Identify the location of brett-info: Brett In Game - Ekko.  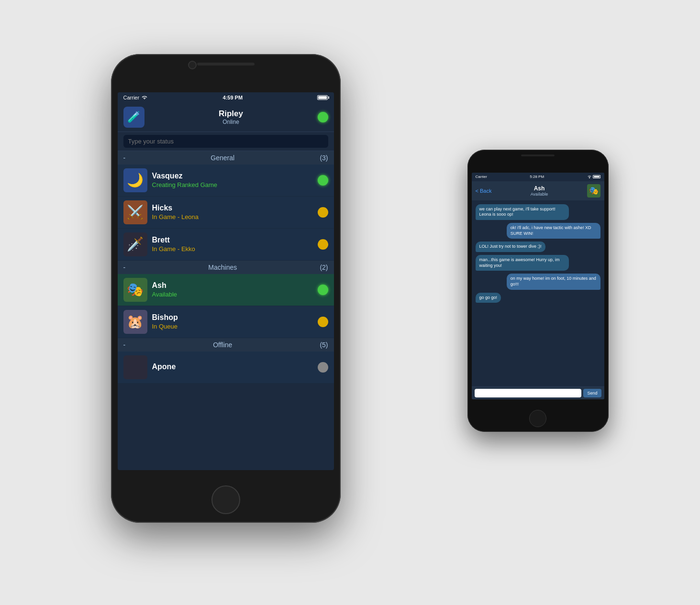
(233, 244).